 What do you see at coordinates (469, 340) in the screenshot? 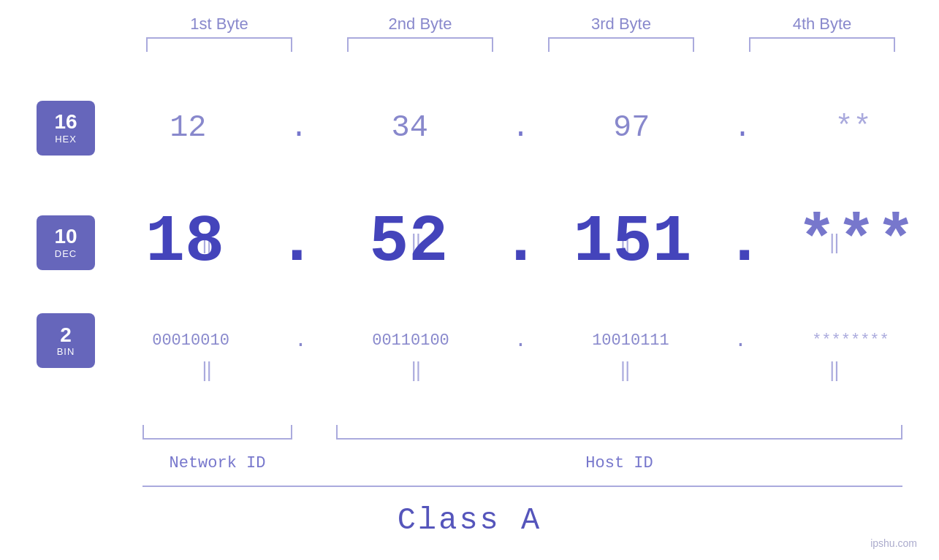
I see `bin-row: 2 BIN 00010010 . 00110100 . 10010111 . *` at bounding box center [469, 340].